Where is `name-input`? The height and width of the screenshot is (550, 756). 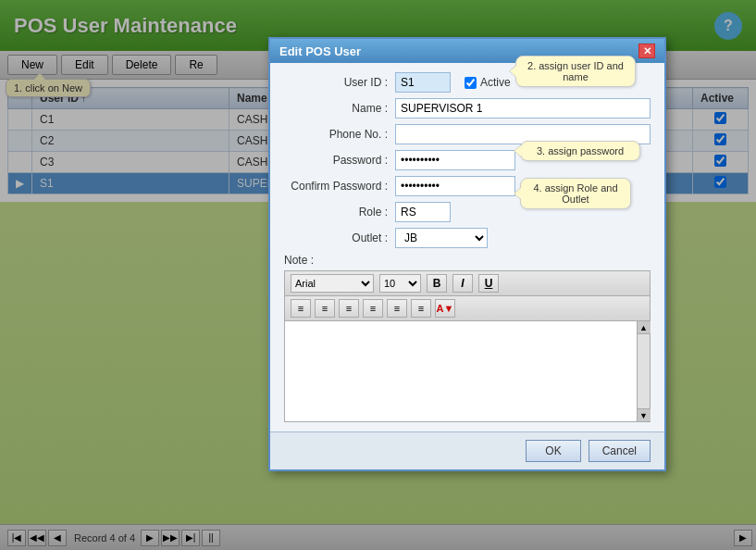
name-input is located at coordinates (523, 108).